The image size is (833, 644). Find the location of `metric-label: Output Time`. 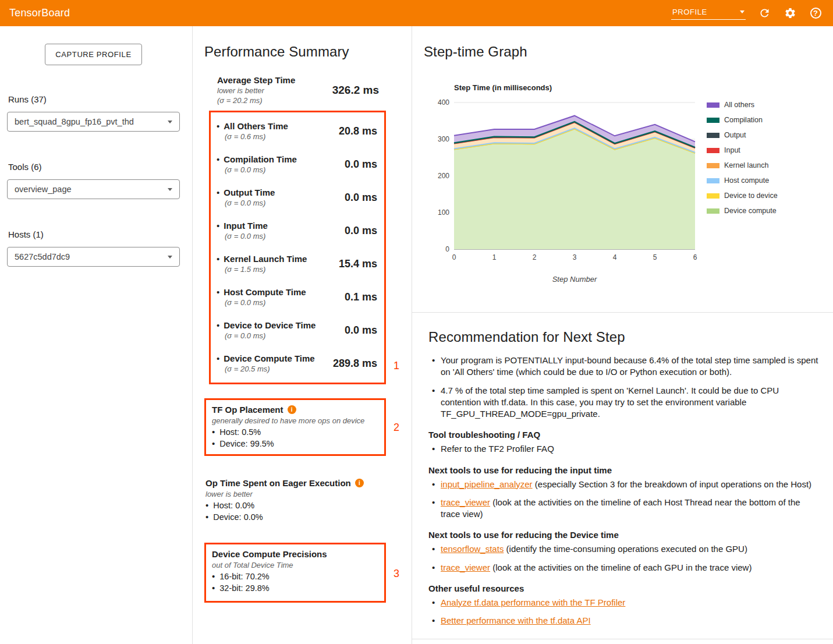

metric-label: Output Time is located at coordinates (249, 192).